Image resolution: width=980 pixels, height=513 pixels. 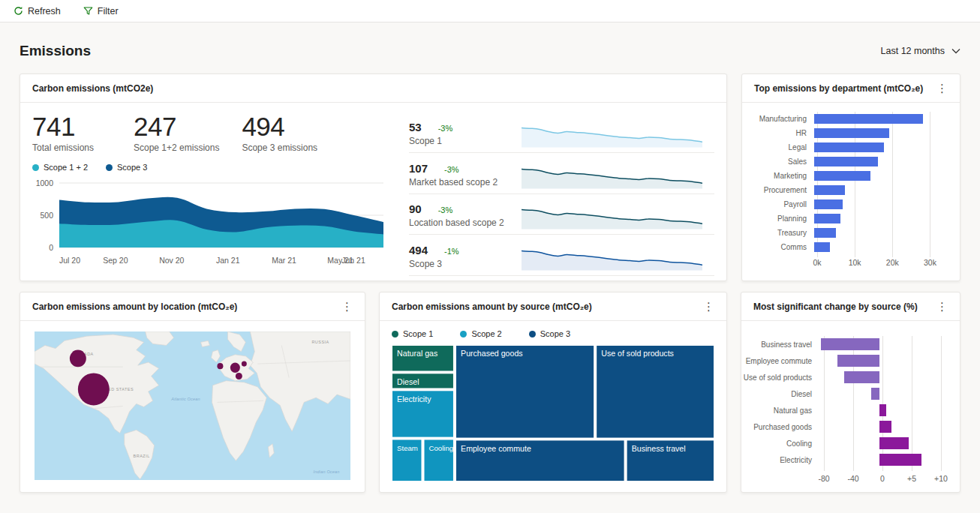 What do you see at coordinates (778, 134) in the screenshot?
I see `category-label: HR` at bounding box center [778, 134].